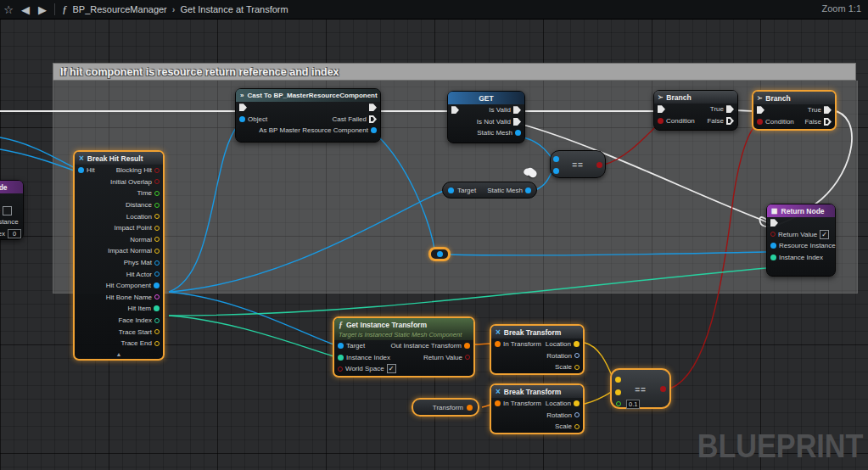 This screenshot has width=868, height=470. Describe the element at coordinates (157, 193) in the screenshot. I see `time-pin` at that location.